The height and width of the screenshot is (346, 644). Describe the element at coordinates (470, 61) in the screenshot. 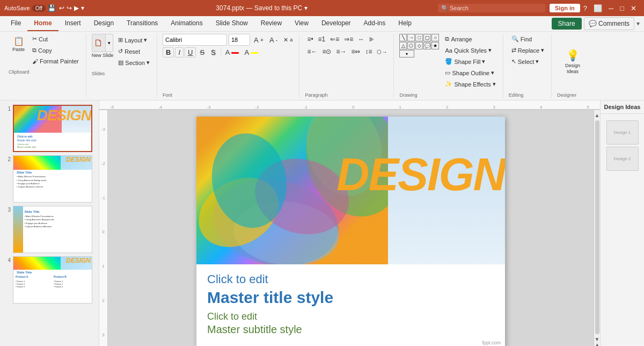

I see `shape-fill-button: 🪣 Shape Fill ▾` at that location.